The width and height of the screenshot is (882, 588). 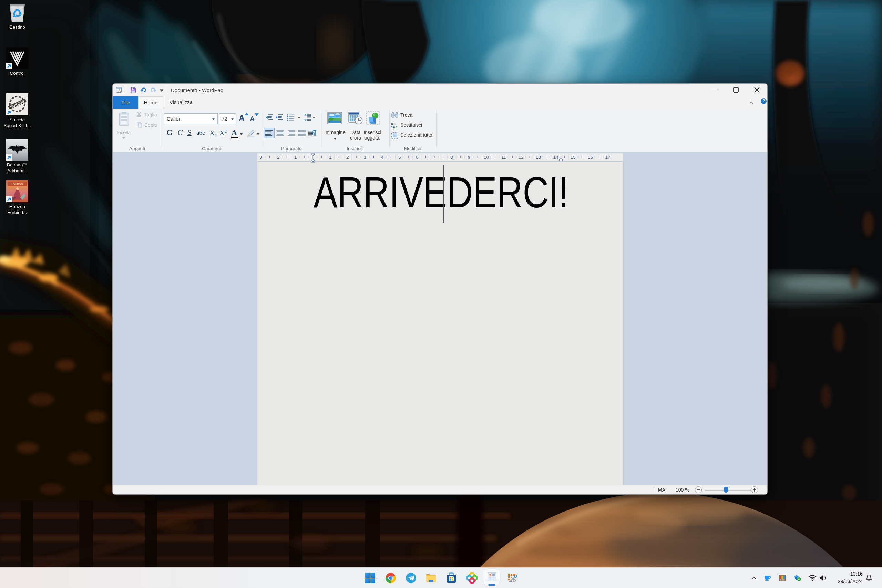 I want to click on svg-text: 8, so click(x=452, y=157).